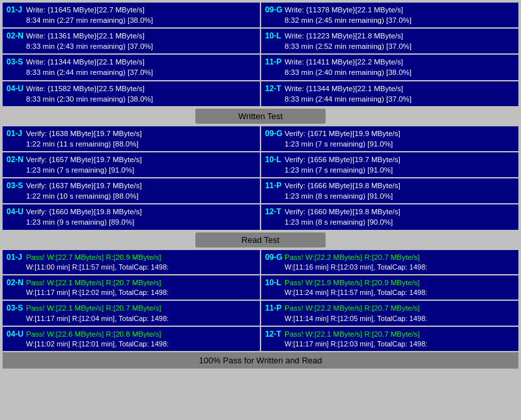  What do you see at coordinates (400, 20) in the screenshot?
I see `card-line2-09g: 8:32 min (2:45 min remaining) [37.0%]` at bounding box center [400, 20].